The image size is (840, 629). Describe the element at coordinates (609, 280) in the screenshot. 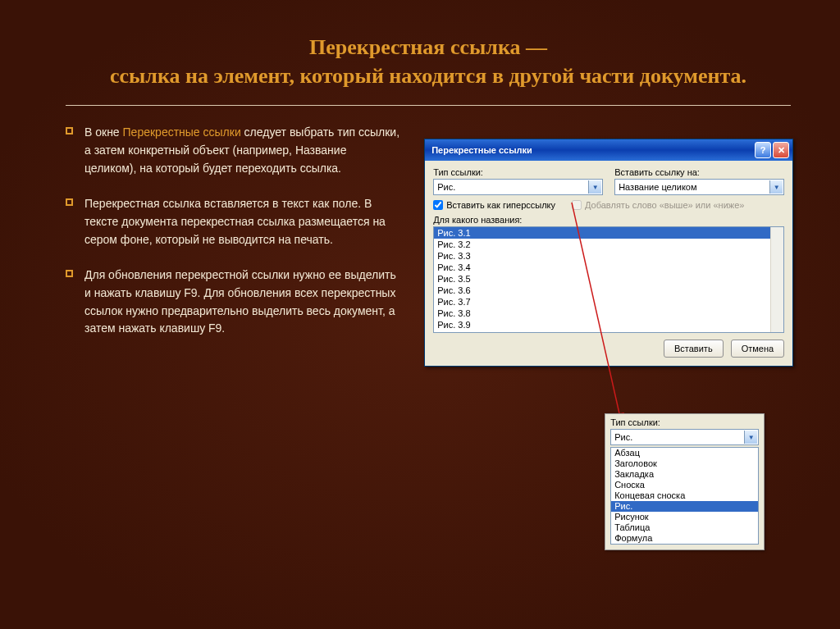

I see `listbox-names: Рис. 3.1 Рис. 3.2 Рис. 3.3 Рис. 3.4 Рис.…` at that location.